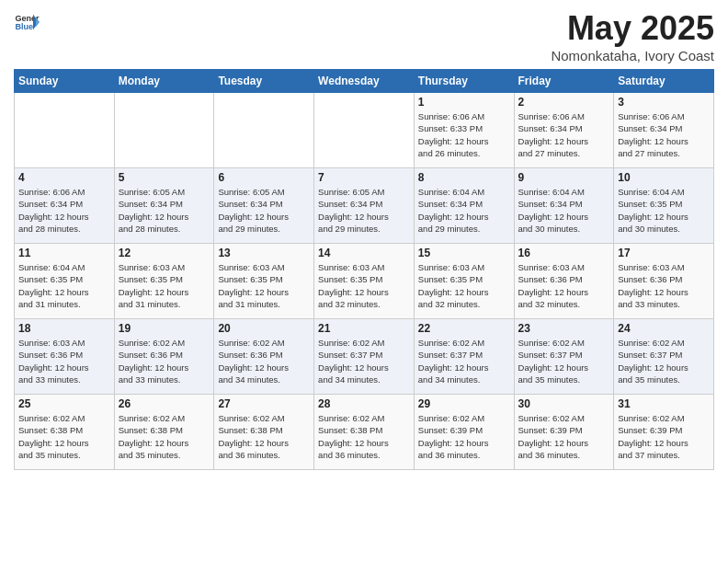 Image resolution: width=728 pixels, height=563 pixels. Describe the element at coordinates (564, 357) in the screenshot. I see `calendar-cell: 23Sunrise: 6:02 AM Sunset: 6:37 PM Dayli…` at that location.